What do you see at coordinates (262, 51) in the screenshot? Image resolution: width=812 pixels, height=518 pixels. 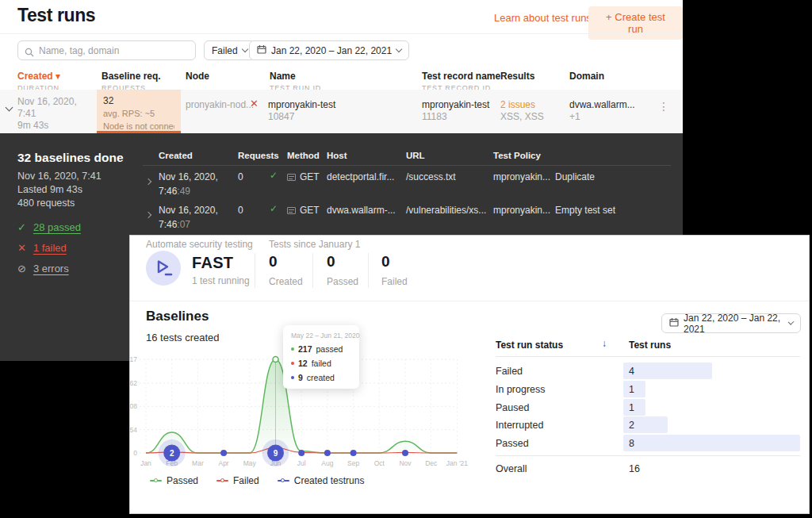 I see `calendar-icon` at bounding box center [262, 51].